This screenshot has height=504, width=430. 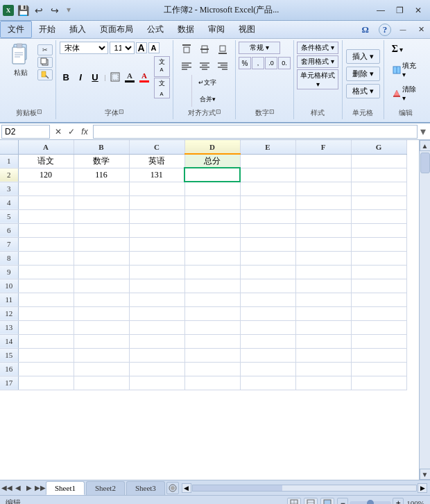 I want to click on font-size-select: 11, so click(x=122, y=48).